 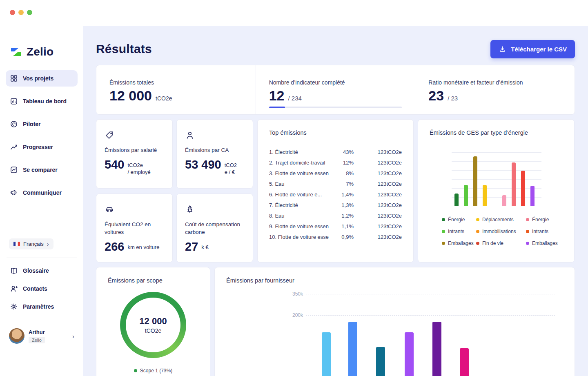 What do you see at coordinates (153, 321) in the screenshot?
I see `donut-value: 12 000` at bounding box center [153, 321].